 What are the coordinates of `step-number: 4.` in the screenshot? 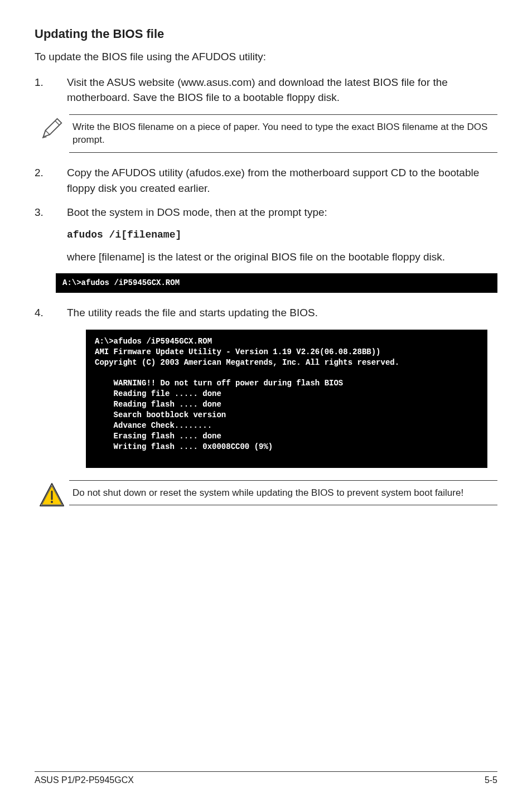 It's located at (51, 313).